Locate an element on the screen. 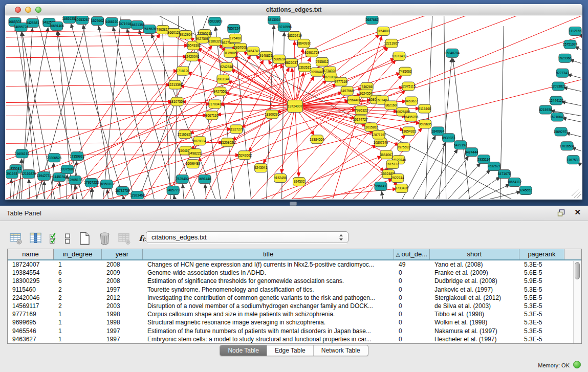 The image size is (588, 372). network-hub-node: 18724007 is located at coordinates (295, 106).